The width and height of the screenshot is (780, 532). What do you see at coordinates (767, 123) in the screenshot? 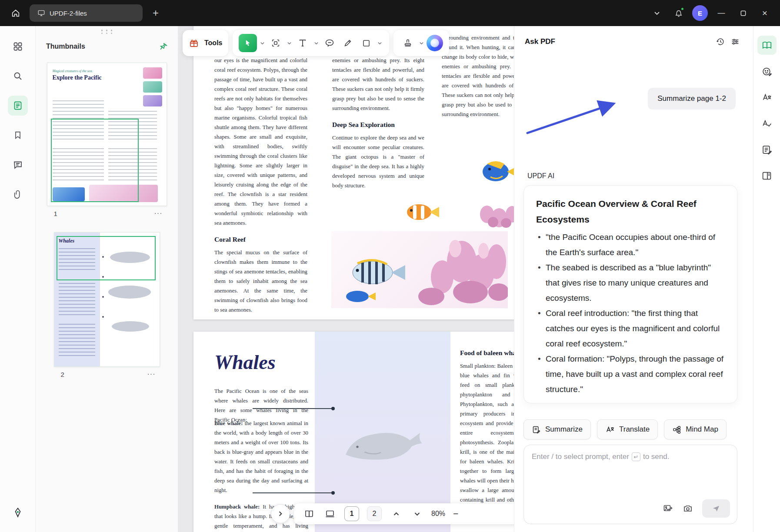
I see `spell-check-button` at bounding box center [767, 123].